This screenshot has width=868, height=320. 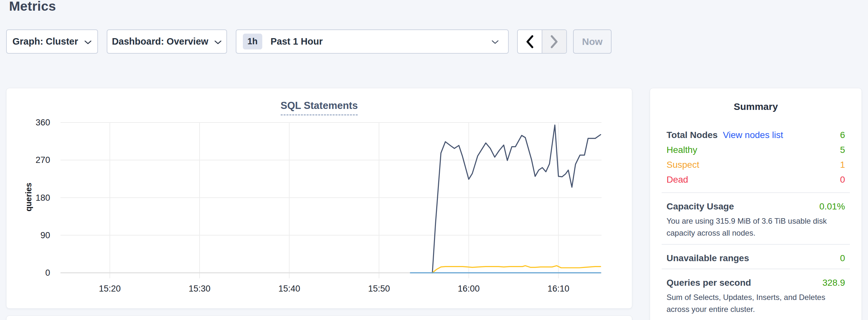 What do you see at coordinates (842, 165) in the screenshot?
I see `suspect-value: 1` at bounding box center [842, 165].